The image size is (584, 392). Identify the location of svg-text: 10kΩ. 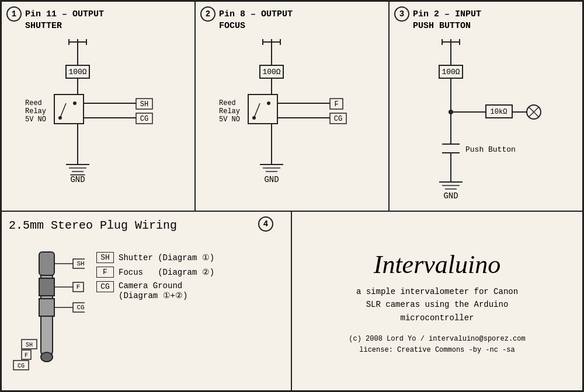
(499, 112).